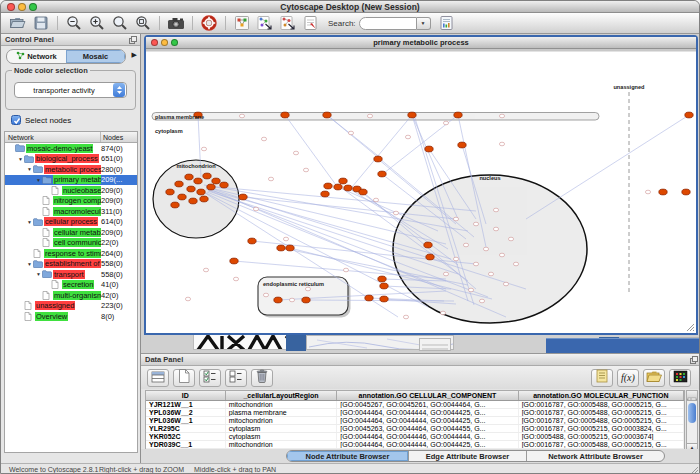  What do you see at coordinates (96, 23) in the screenshot?
I see `zoom-in-icon` at bounding box center [96, 23].